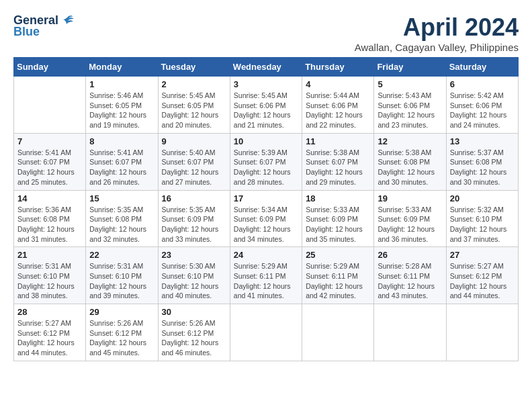  I want to click on day-number: 15, so click(122, 199).